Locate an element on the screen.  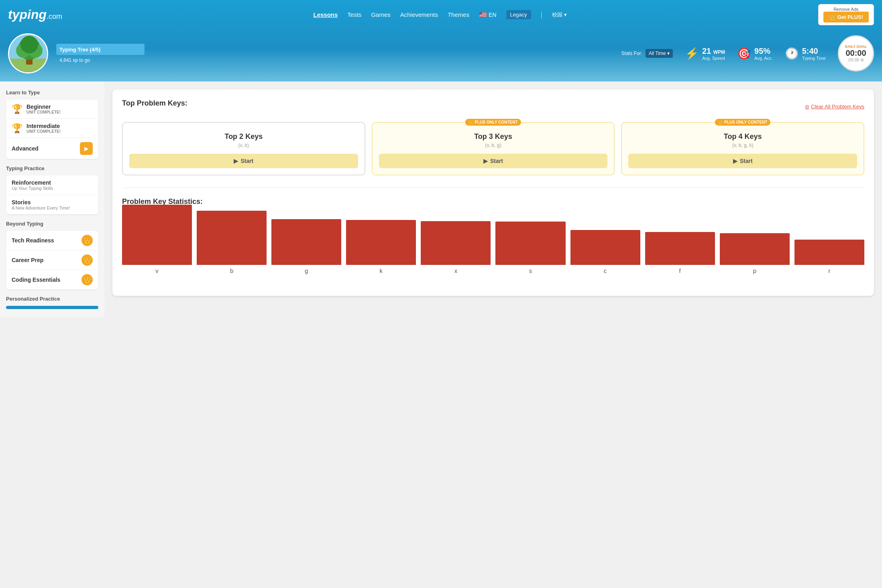
career-title: Career Prep is located at coordinates (27, 260).